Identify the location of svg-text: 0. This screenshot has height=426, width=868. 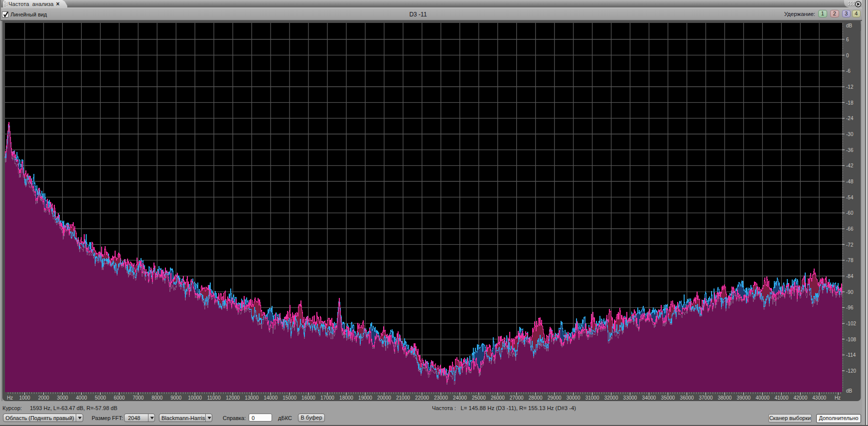
(848, 56).